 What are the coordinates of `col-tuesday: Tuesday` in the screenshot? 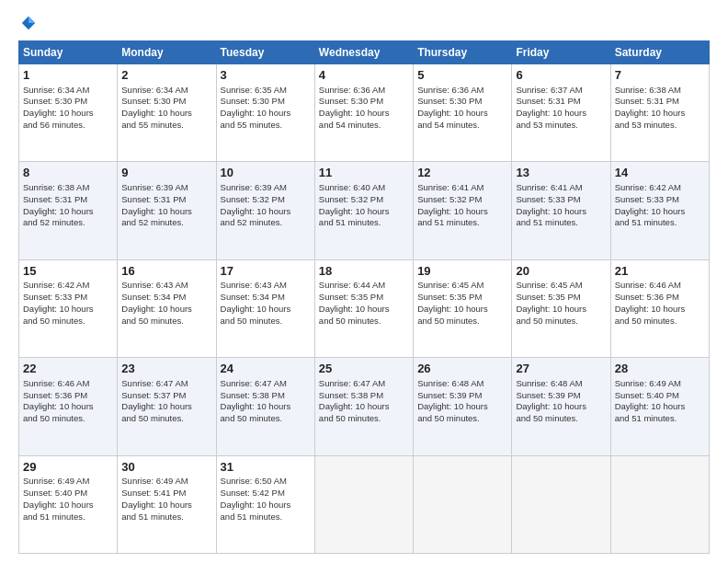 It's located at (265, 53).